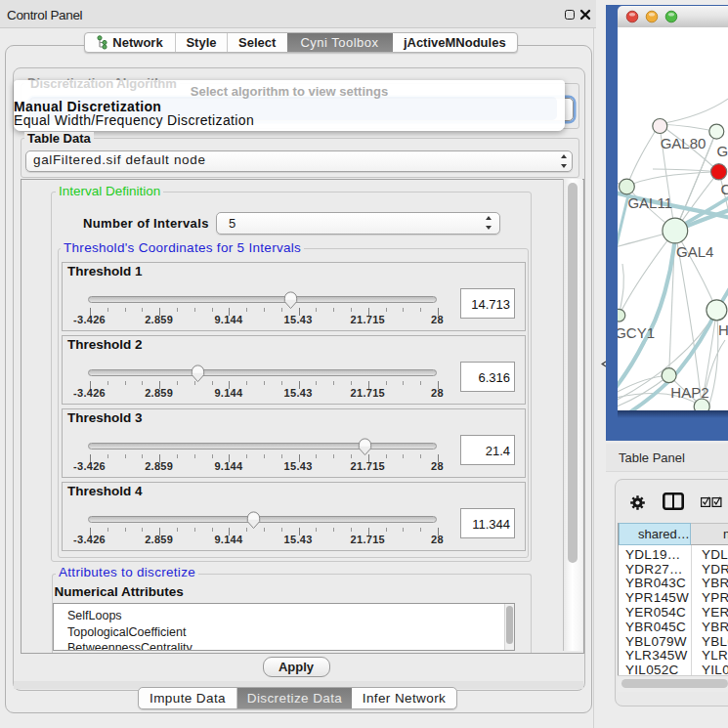 The height and width of the screenshot is (728, 728). What do you see at coordinates (725, 190) in the screenshot?
I see `svg-text: C` at bounding box center [725, 190].